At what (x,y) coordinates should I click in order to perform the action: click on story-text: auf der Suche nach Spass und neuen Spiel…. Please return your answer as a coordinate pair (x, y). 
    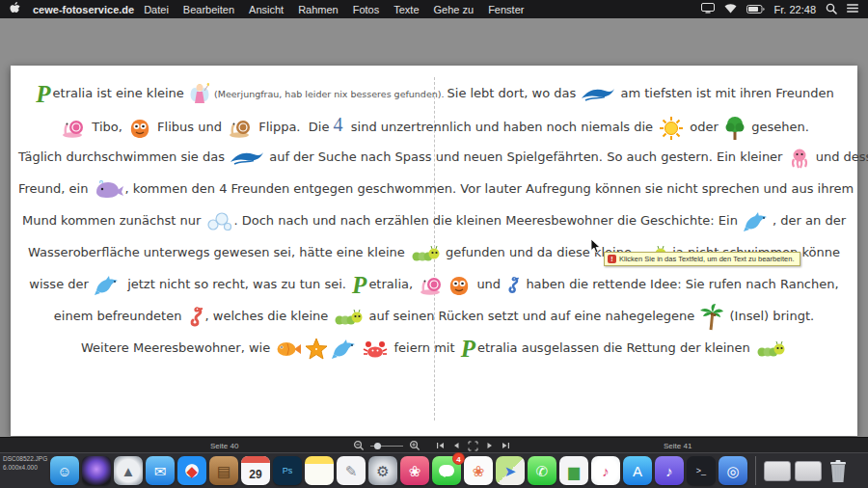
    Looking at the image, I should click on (527, 156).